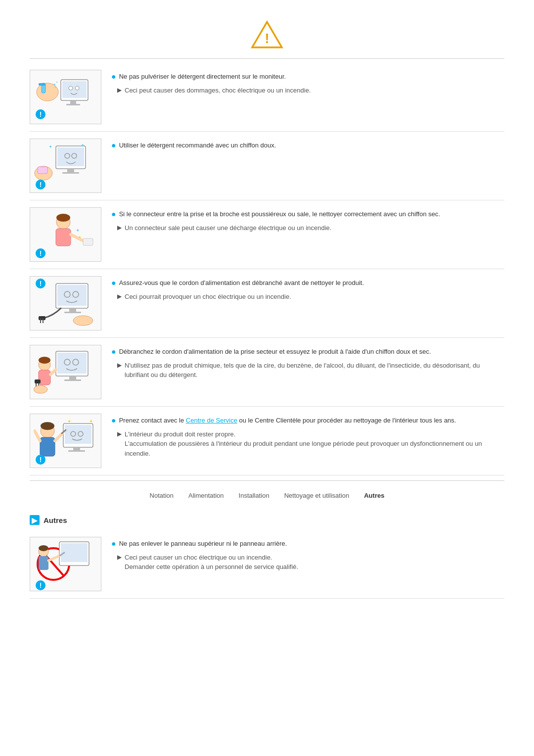 The height and width of the screenshot is (756, 534). Describe the element at coordinates (65, 166) in the screenshot. I see `instruction-image-2: ✦ ✦ !` at that location.